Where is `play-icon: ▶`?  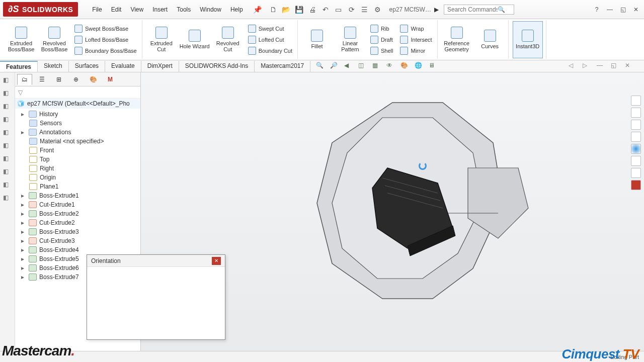
play-icon: ▶ is located at coordinates (437, 10).